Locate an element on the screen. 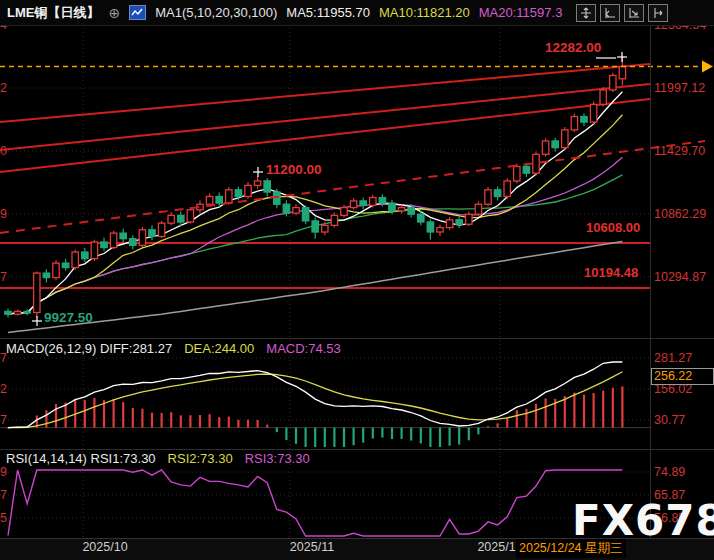 The image size is (714, 560). price-tick-label: 11429.70 is located at coordinates (680, 151).